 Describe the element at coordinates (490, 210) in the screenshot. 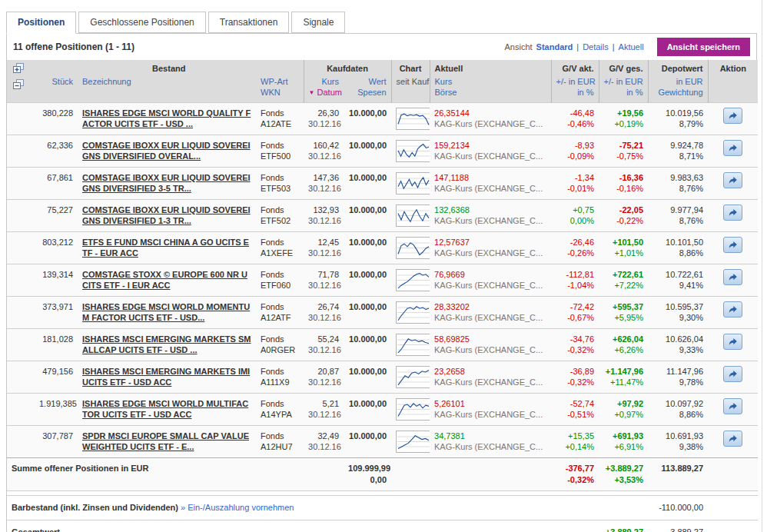

I see `current-price: 132,6368` at that location.